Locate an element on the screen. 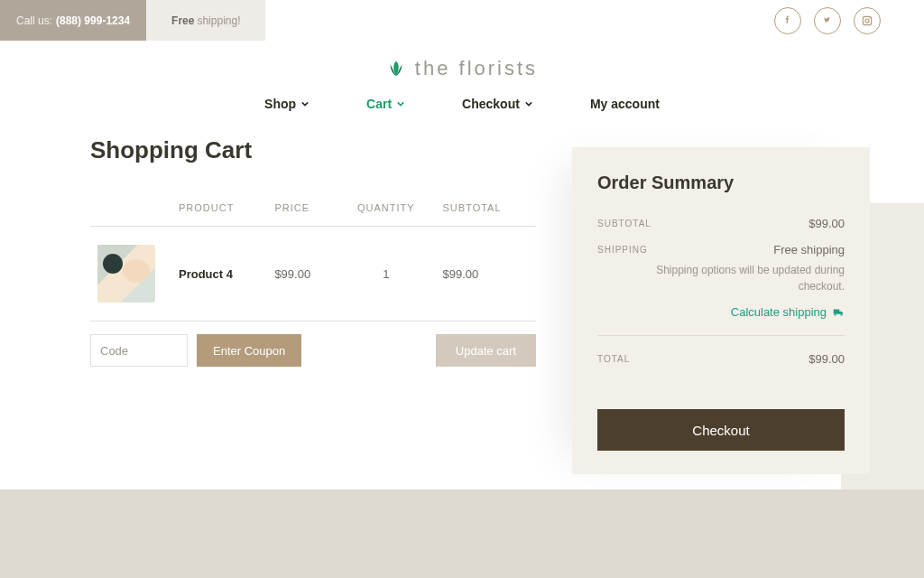 This screenshot has width=924, height=578. nav-checkout-label: Checkout is located at coordinates (491, 104).